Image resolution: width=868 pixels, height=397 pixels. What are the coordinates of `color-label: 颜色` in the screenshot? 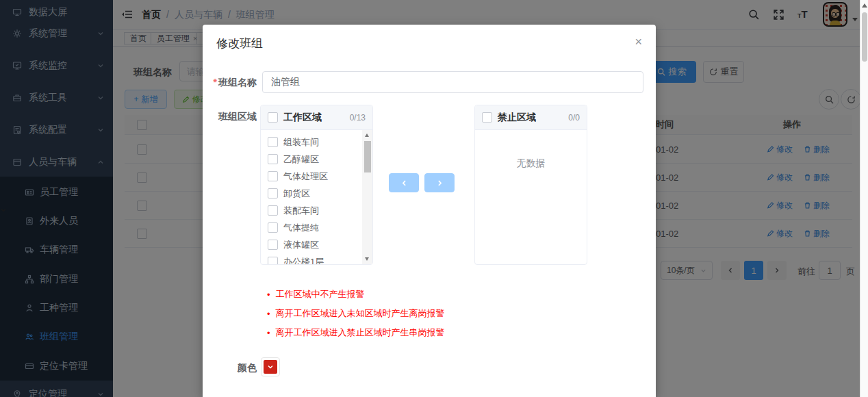 It's located at (230, 368).